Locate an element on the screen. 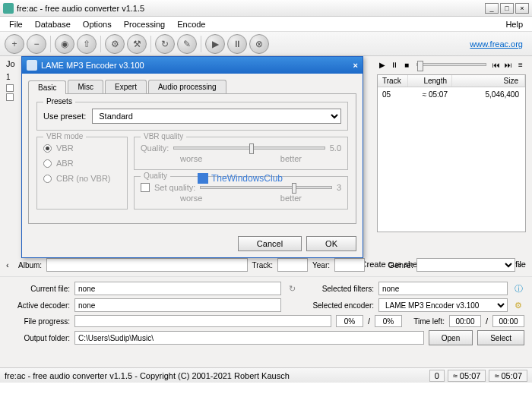 The width and height of the screenshot is (532, 397). track-table: Track Length Size 05 ≈ 05:07 5,046,400 is located at coordinates (451, 153).